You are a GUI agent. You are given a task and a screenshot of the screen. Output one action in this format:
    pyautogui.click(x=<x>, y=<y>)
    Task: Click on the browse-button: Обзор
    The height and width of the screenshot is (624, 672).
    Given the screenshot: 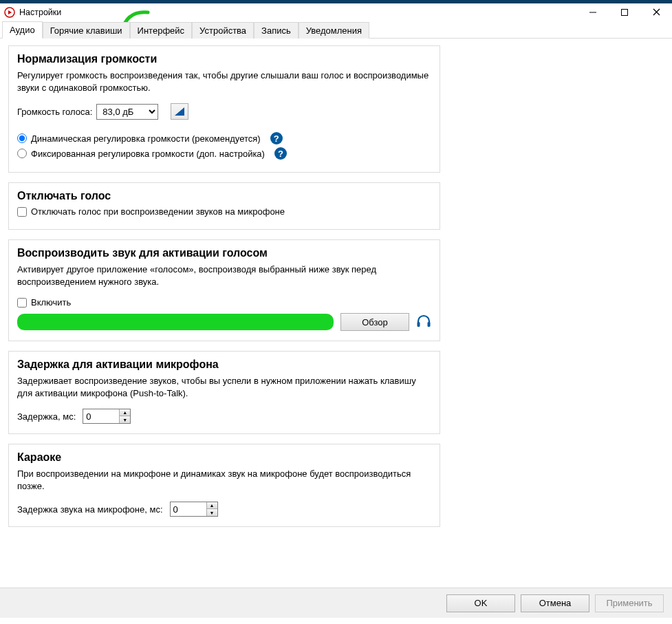 What is the action you would take?
    pyautogui.click(x=375, y=322)
    